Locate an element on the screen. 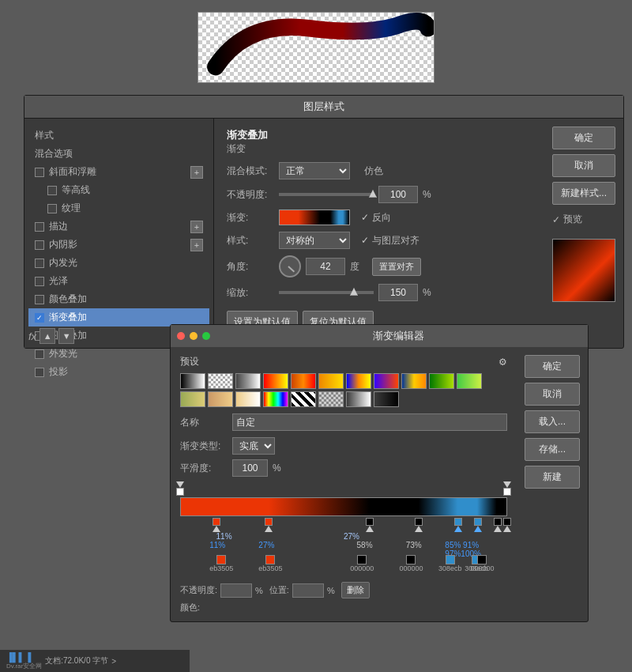  fx-label: fx is located at coordinates (32, 337).